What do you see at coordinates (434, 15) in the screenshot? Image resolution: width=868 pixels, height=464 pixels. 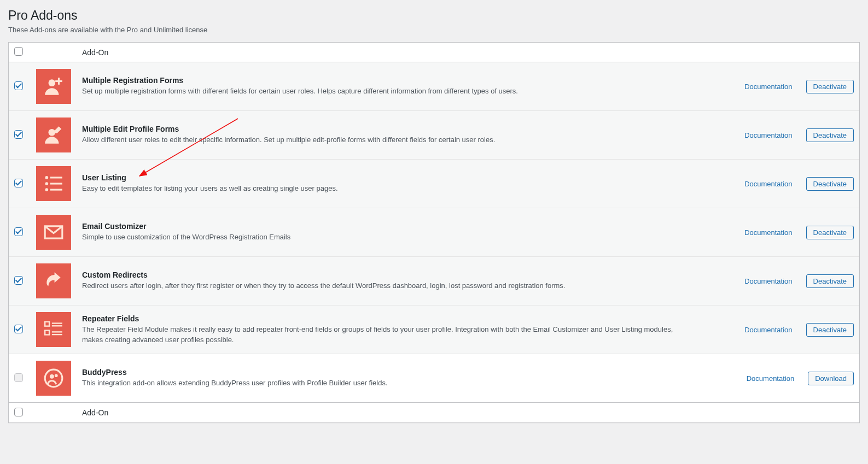 I see `page-title: Pro Add-ons` at bounding box center [434, 15].